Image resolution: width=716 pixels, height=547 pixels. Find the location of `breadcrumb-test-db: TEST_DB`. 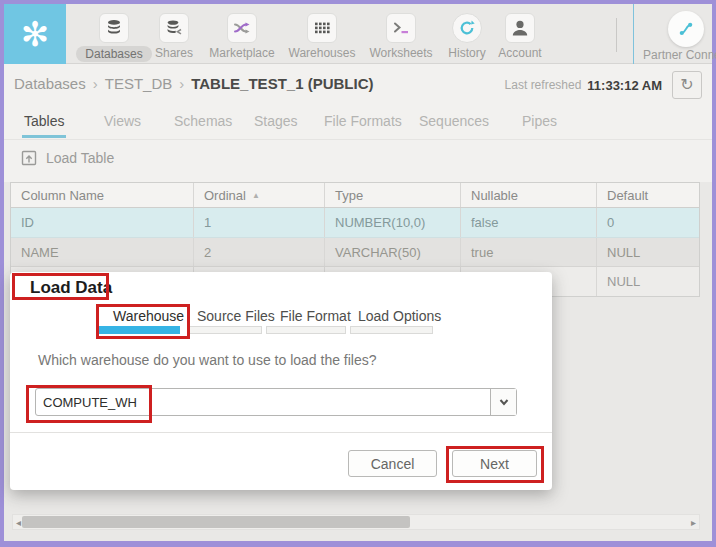

breadcrumb-test-db: TEST_DB is located at coordinates (139, 84).